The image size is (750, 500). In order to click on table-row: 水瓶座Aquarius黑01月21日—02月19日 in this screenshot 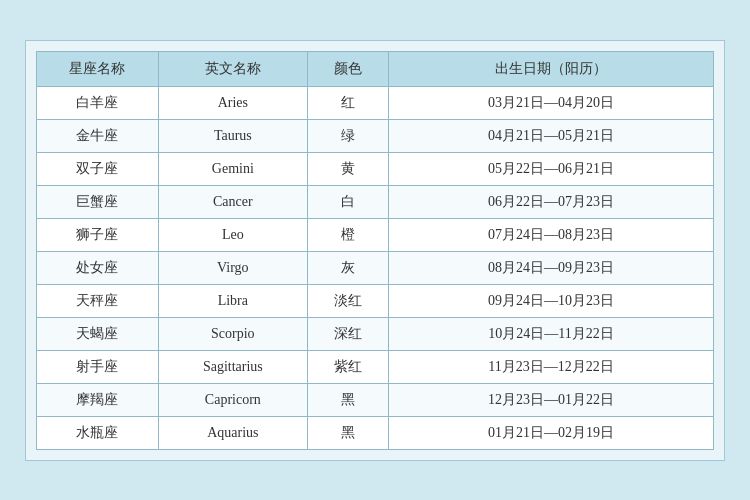, I will do `click(376, 432)`.